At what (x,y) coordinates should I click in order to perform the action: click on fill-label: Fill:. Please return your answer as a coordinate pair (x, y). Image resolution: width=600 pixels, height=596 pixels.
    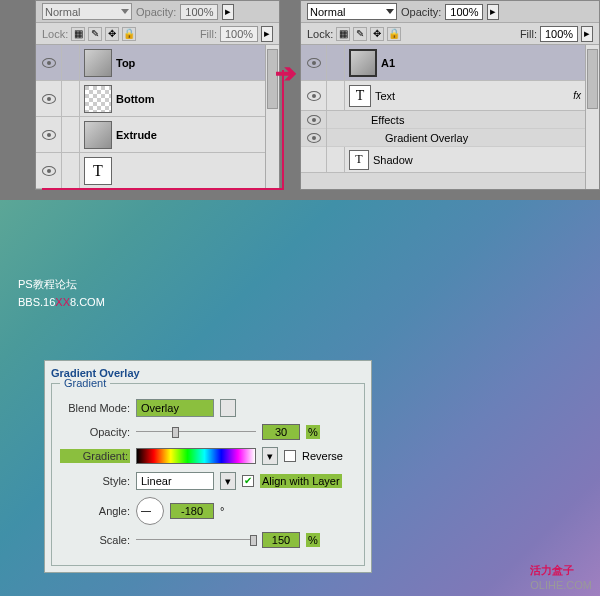
    Looking at the image, I should click on (528, 34).